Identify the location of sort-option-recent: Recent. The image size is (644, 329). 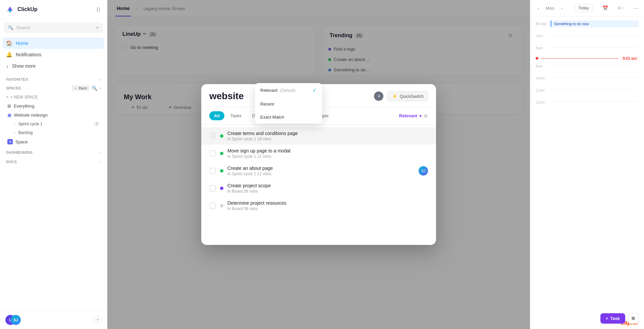
(288, 104).